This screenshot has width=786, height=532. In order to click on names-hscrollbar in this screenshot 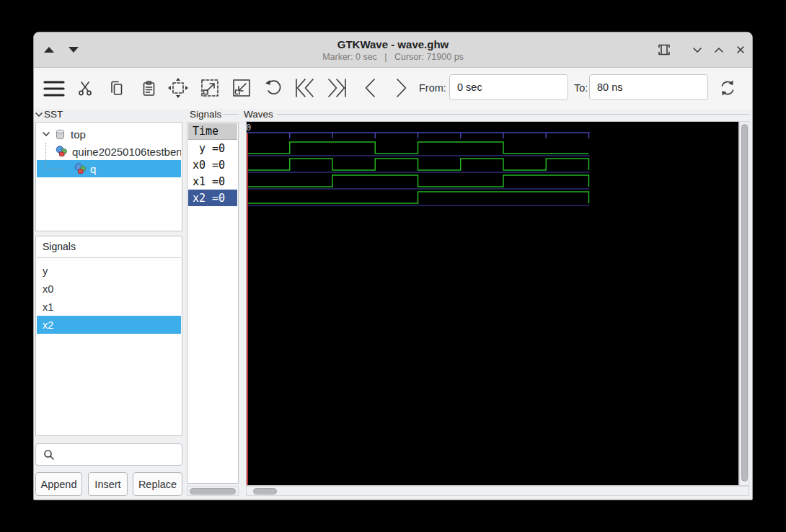, I will do `click(213, 491)`.